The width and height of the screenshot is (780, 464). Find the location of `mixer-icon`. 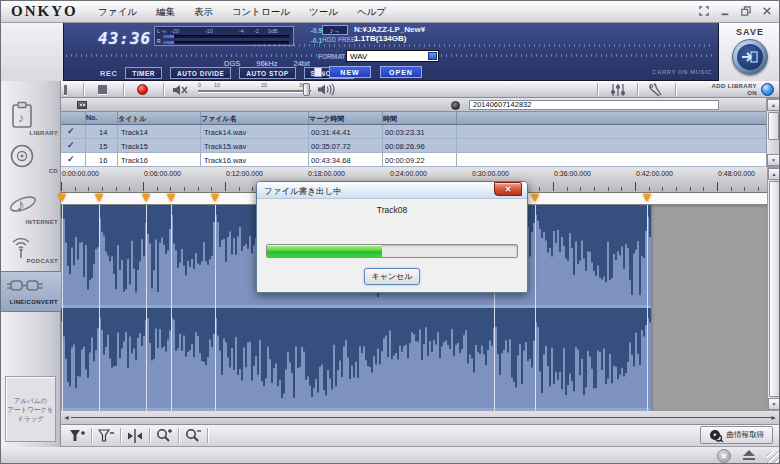

mixer-icon is located at coordinates (618, 90).